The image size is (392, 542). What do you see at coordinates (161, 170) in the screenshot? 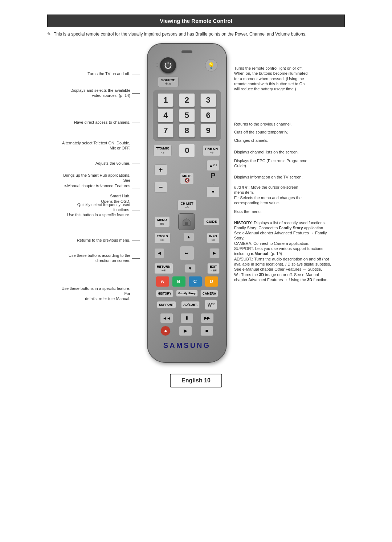
I see `vol-up-button: +` at bounding box center [161, 170].